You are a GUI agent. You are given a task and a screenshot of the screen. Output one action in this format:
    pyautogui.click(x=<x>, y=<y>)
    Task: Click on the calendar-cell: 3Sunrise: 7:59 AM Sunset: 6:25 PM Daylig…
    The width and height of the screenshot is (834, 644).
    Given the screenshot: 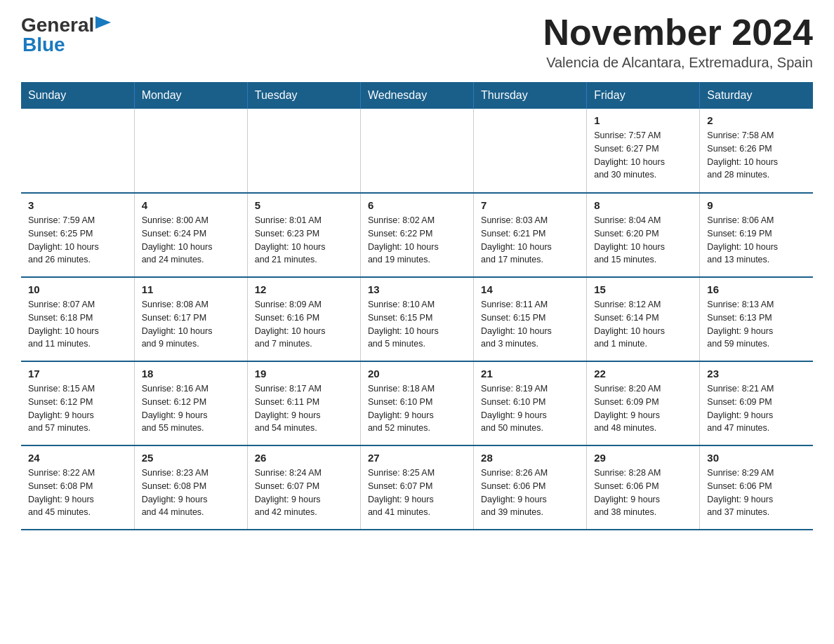 What is the action you would take?
    pyautogui.click(x=77, y=235)
    